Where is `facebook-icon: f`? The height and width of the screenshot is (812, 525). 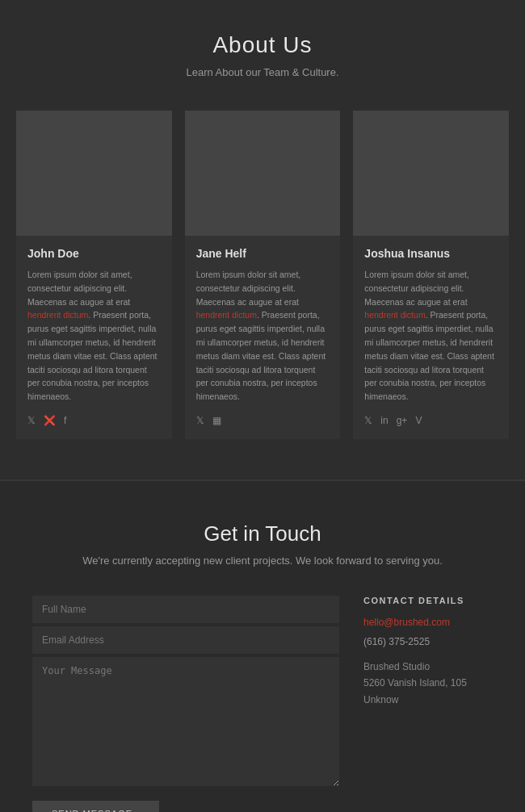
facebook-icon: f is located at coordinates (65, 421).